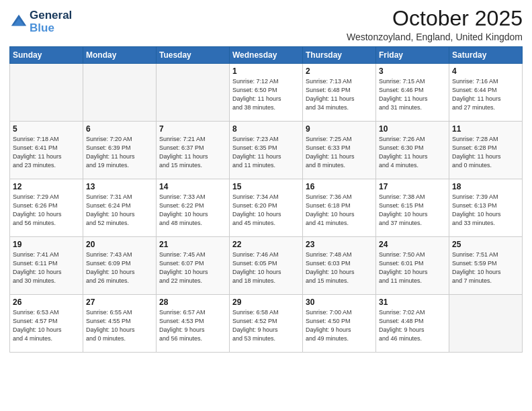 This screenshot has width=532, height=411. What do you see at coordinates (266, 93) in the screenshot?
I see `calendar-week-1: 1Sunrise: 7:12 AM Sunset: 6:50 PM Daylig…` at bounding box center [266, 93].